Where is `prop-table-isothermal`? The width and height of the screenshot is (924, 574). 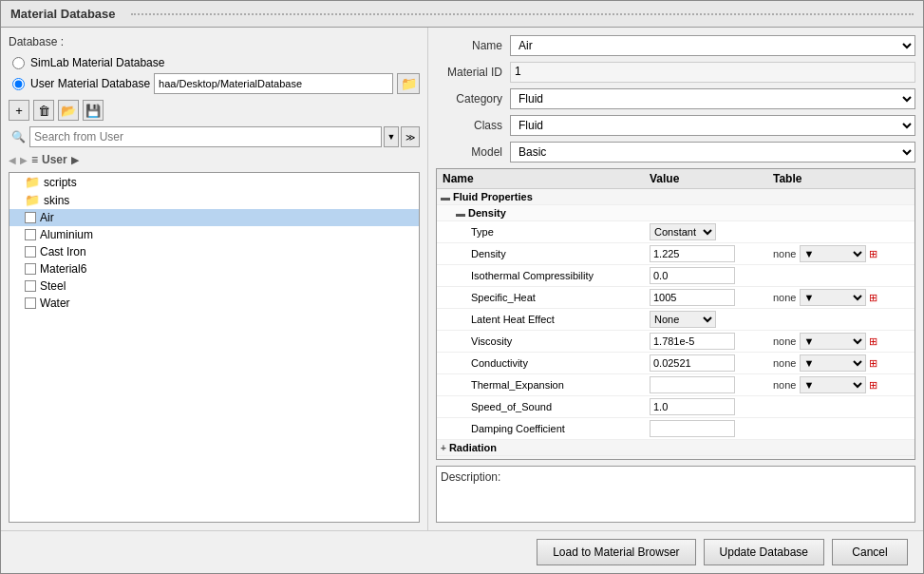
prop-table-isothermal is located at coordinates (841, 276).